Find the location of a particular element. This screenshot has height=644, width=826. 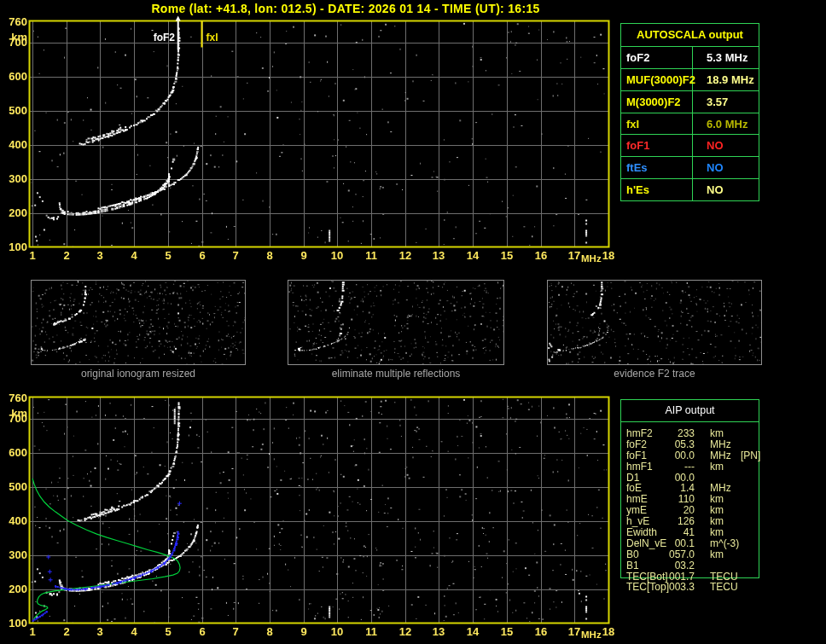

autoscala-table-rows: foF25.3 MHzMUF(3000)F218.9 MHzM(3000)F23… is located at coordinates (689, 124).